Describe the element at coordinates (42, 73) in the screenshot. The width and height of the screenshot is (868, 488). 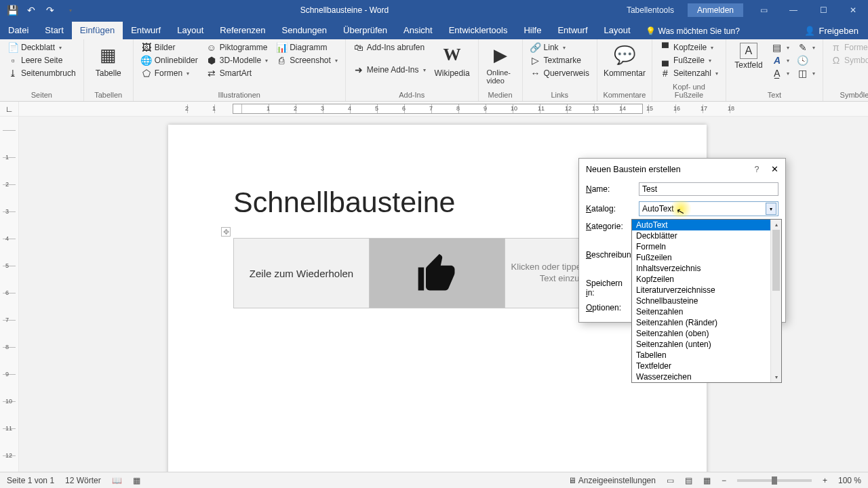
I see `seitenumbruch-button: ⤓Seitenumbruch` at that location.